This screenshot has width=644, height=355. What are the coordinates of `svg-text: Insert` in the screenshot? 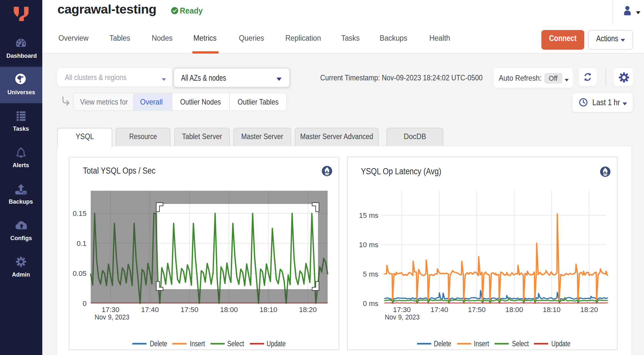 It's located at (482, 344).